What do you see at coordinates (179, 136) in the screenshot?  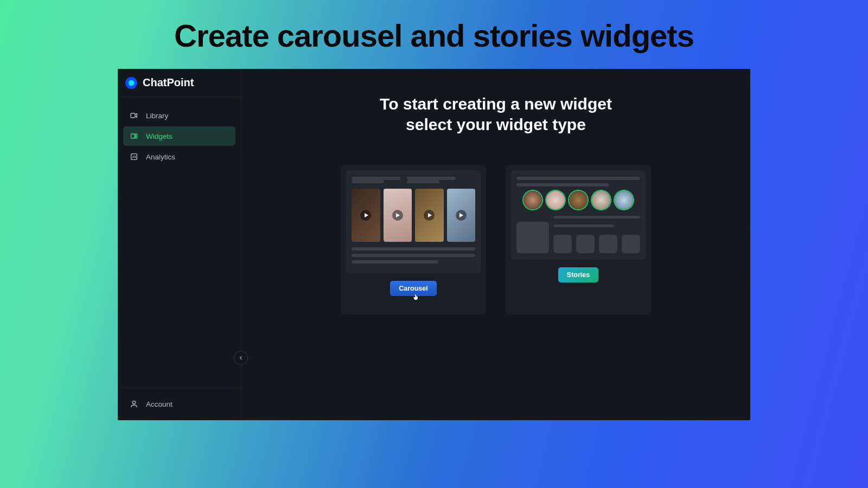 I see `sidebar-item-widgets: Widgets` at bounding box center [179, 136].